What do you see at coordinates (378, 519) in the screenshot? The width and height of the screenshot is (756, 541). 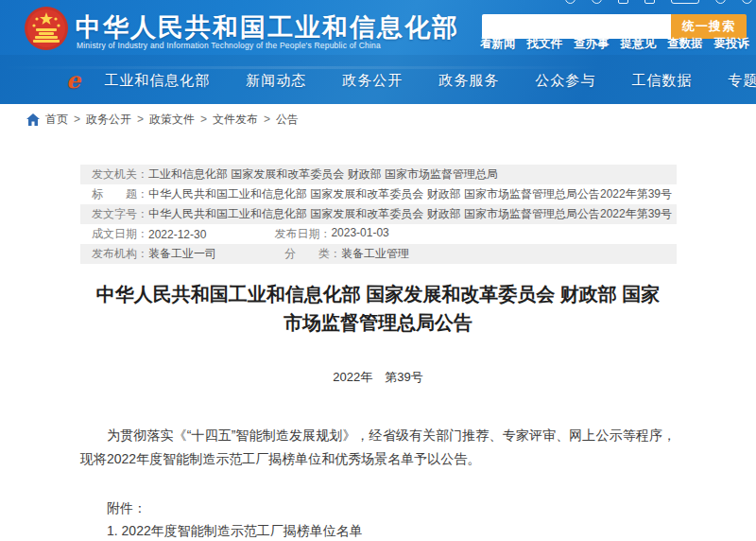 I see `attachments-section: 附件： 1. 2022年度智能制造示范工厂揭榜单位名单 2. 2022年度智能制…` at bounding box center [378, 519].